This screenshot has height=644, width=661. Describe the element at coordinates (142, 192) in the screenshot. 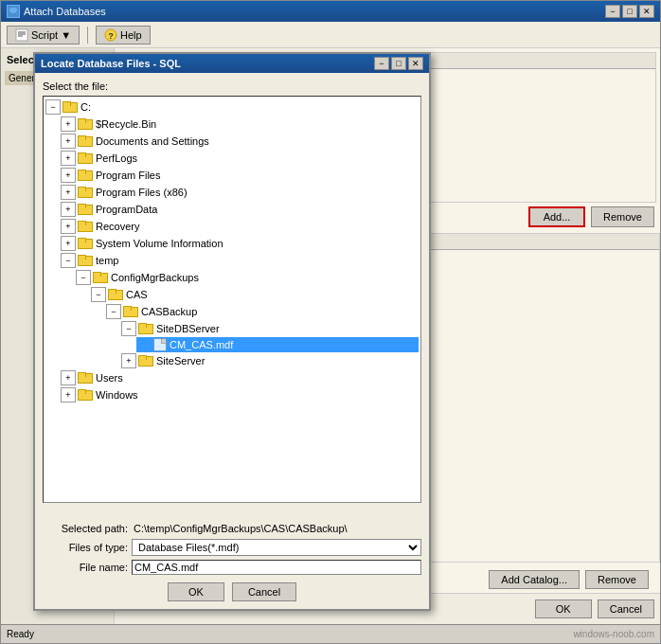

I see `tree-label-programfiles86: Program Files (x86)` at that location.